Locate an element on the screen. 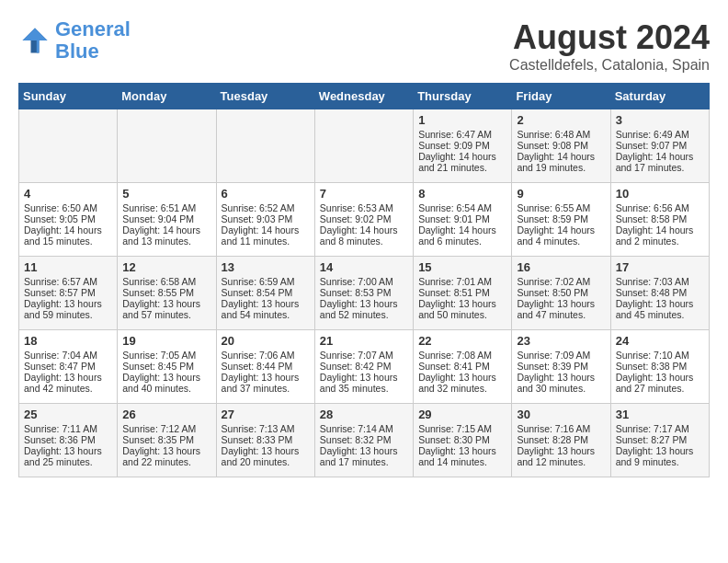 This screenshot has height=563, width=728. day-number: 16 is located at coordinates (561, 267).